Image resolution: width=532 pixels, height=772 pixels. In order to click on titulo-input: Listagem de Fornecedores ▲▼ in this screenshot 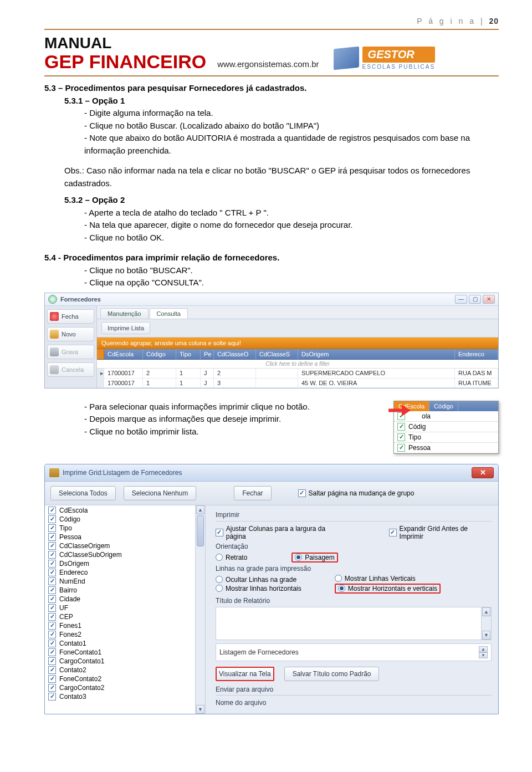, I will do `click(354, 652)`.